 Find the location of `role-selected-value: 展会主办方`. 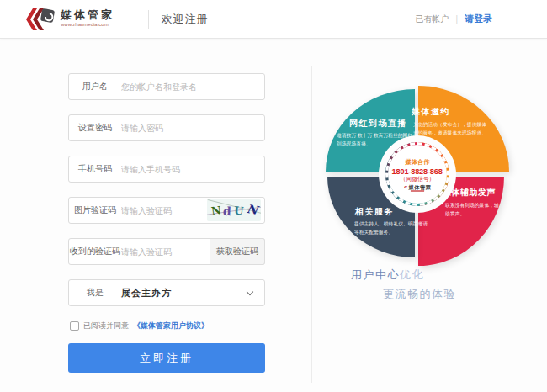

role-selected-value: 展会主办方 is located at coordinates (146, 293).